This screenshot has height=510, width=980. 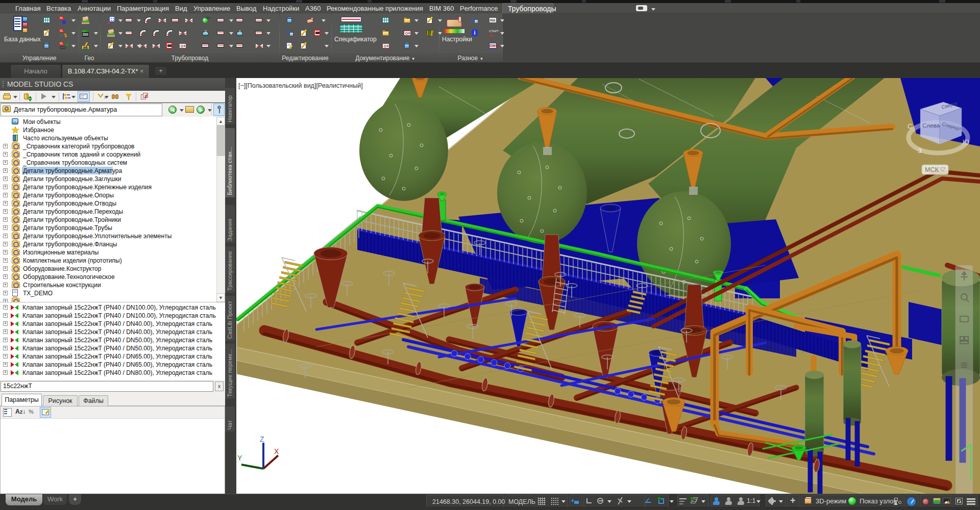 What do you see at coordinates (910, 126) in the screenshot?
I see `svg-text: С` at bounding box center [910, 126].